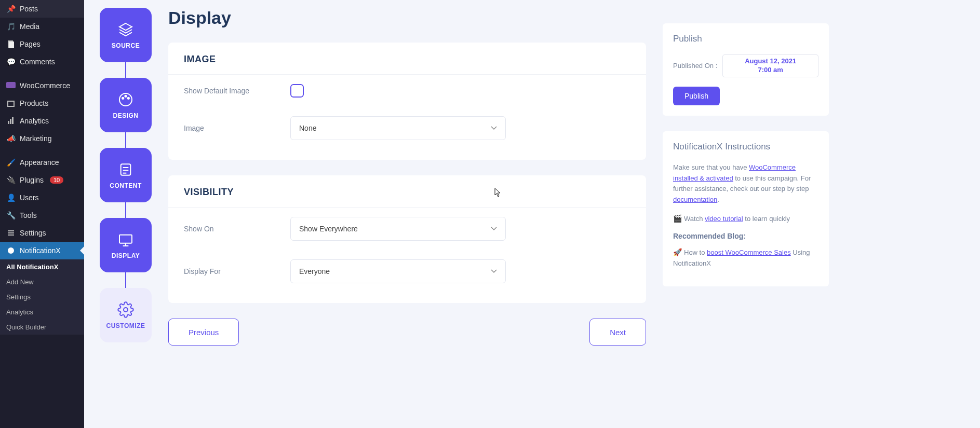  Describe the element at coordinates (407, 101) in the screenshot. I see `image-card: IMAGE Show Default Image Image None` at that location.